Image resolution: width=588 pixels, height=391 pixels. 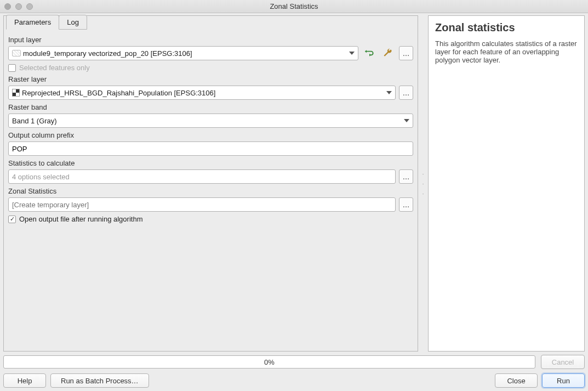 I want to click on selected-features-checkbox, so click(x=12, y=68).